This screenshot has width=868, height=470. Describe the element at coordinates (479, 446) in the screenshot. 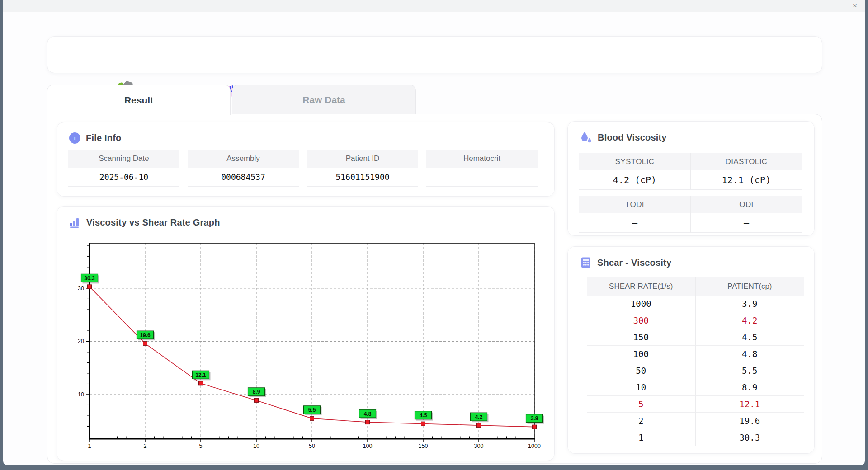

I see `svg-text: 300` at that location.